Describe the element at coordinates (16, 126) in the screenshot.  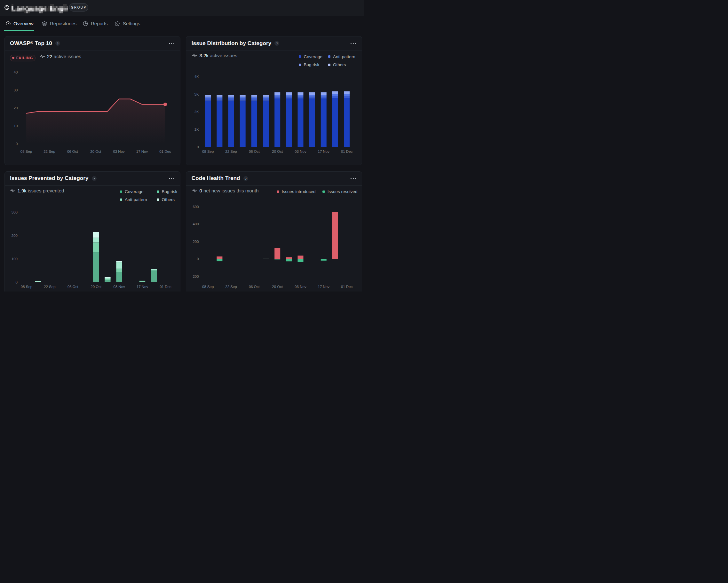
I see `svg-text: 10` at that location.